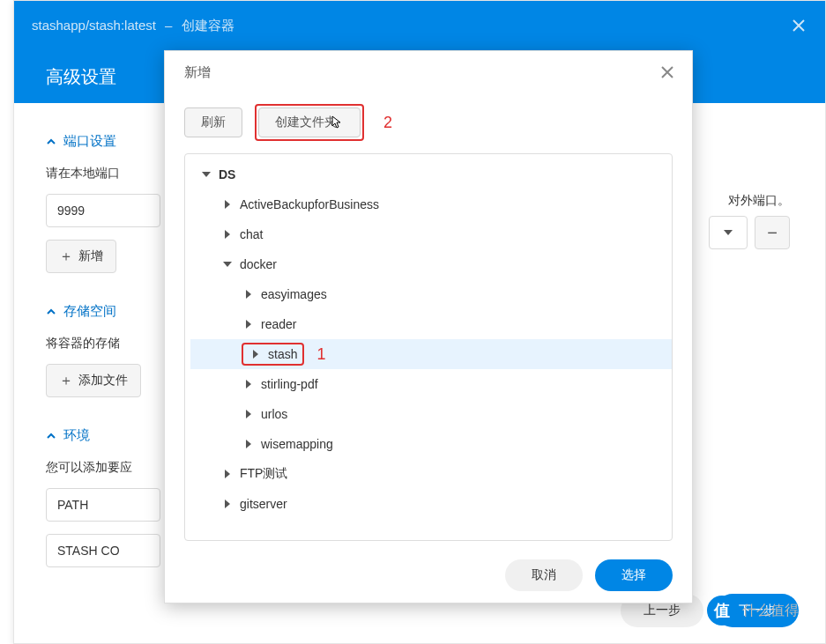 The image size is (826, 644). What do you see at coordinates (227, 174) in the screenshot?
I see `tree-node-label: DS` at bounding box center [227, 174].